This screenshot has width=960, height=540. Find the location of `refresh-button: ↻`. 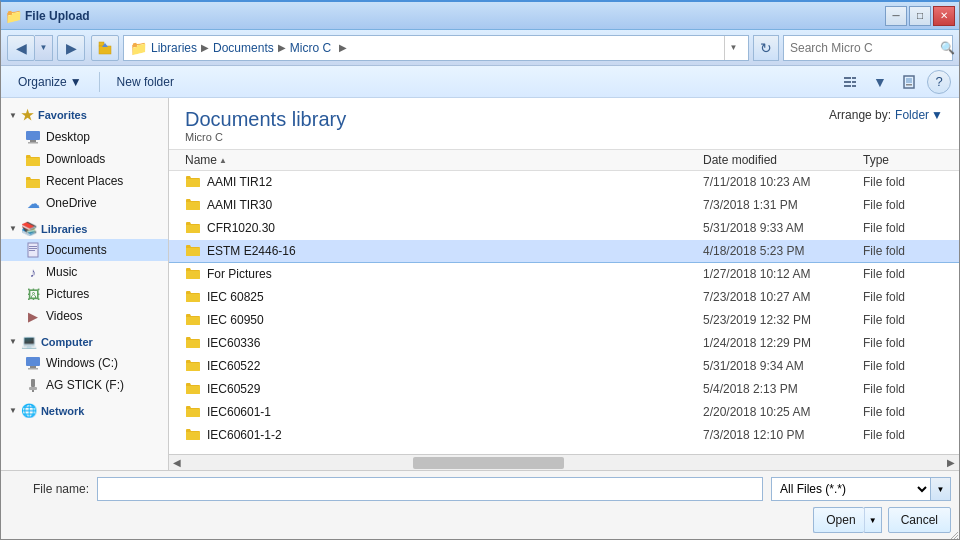

refresh-button: ↻ is located at coordinates (766, 48).